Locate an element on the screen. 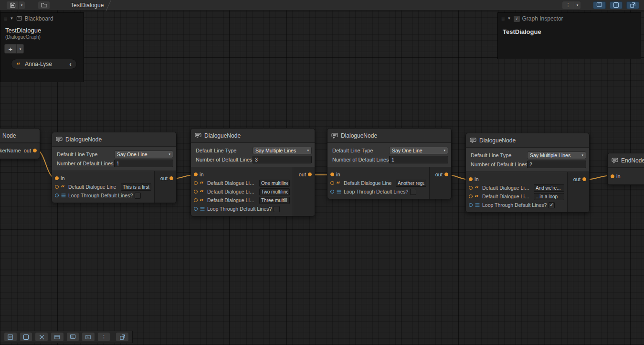 Image resolution: width=644 pixels, height=345 pixels. node-properties: Default Line Type Say One Line ▾ Number … is located at coordinates (114, 159).